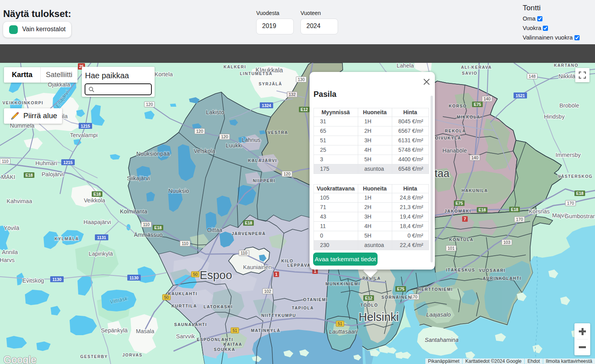 Image resolution: width=595 pixels, height=364 pixels. Describe the element at coordinates (266, 330) in the screenshot. I see `svg-text: MATINKYLÄ` at that location.